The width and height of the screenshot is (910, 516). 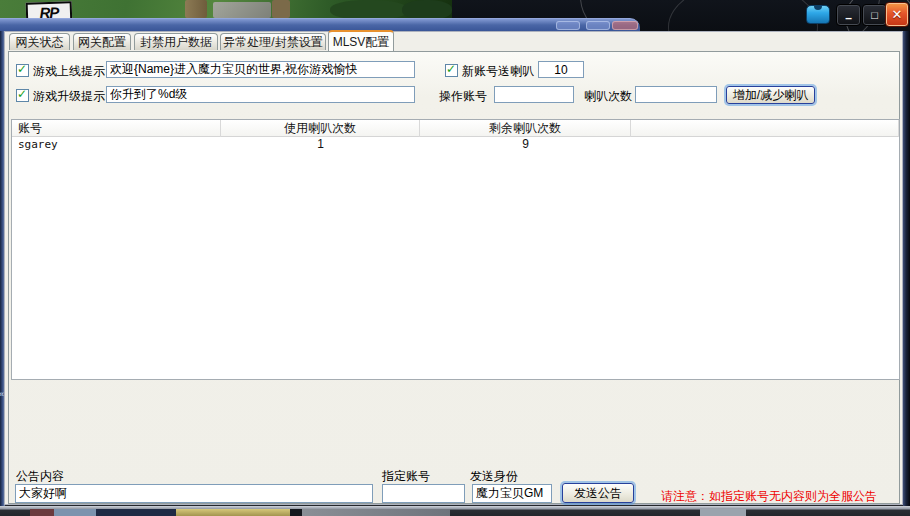 I want to click on tab-gateway-config: 网关配置, so click(x=102, y=42).